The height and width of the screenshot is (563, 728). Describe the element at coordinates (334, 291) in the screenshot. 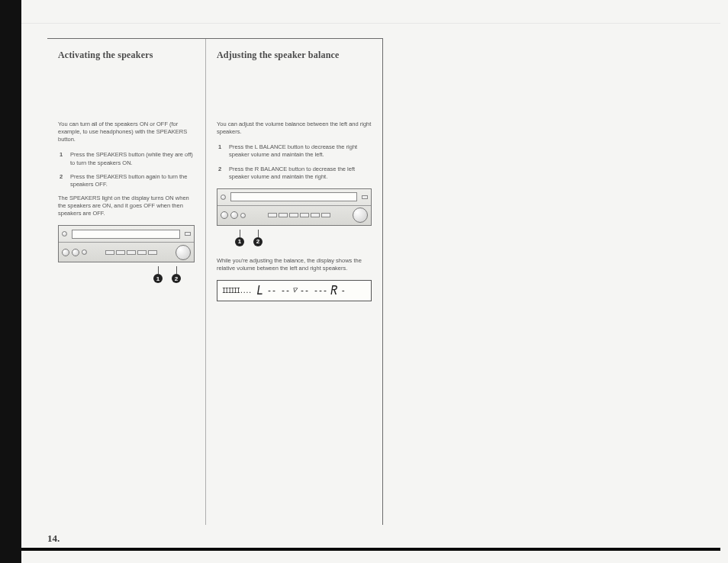

I see `lcd-right-char: R` at that location.